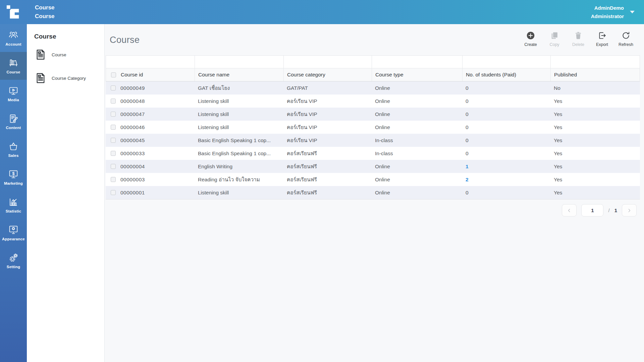 This screenshot has height=362, width=644. Describe the element at coordinates (417, 75) in the screenshot. I see `column-header-course-type: Course type` at that location.